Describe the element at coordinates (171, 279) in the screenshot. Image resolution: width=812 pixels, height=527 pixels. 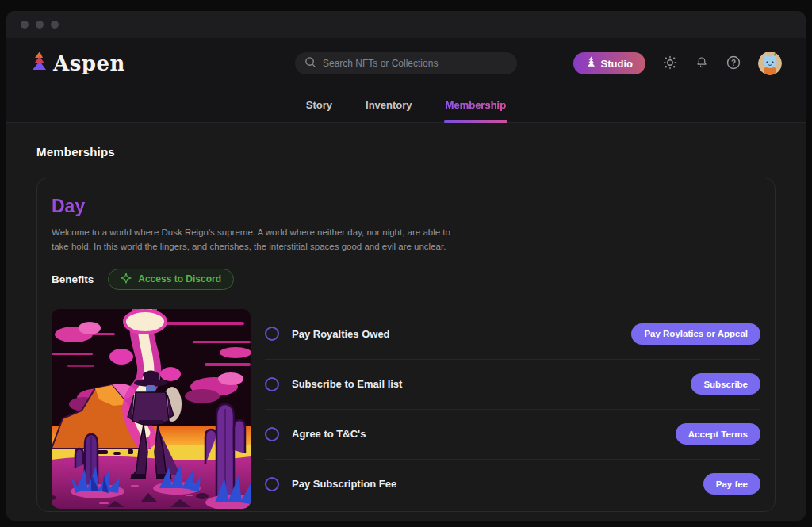
I see `benefit-access-to-discord: Access to Discord` at that location.